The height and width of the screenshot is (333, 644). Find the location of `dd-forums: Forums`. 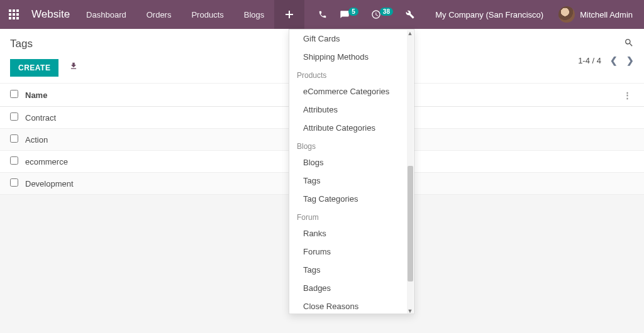

dd-forums: Forums is located at coordinates (352, 251).